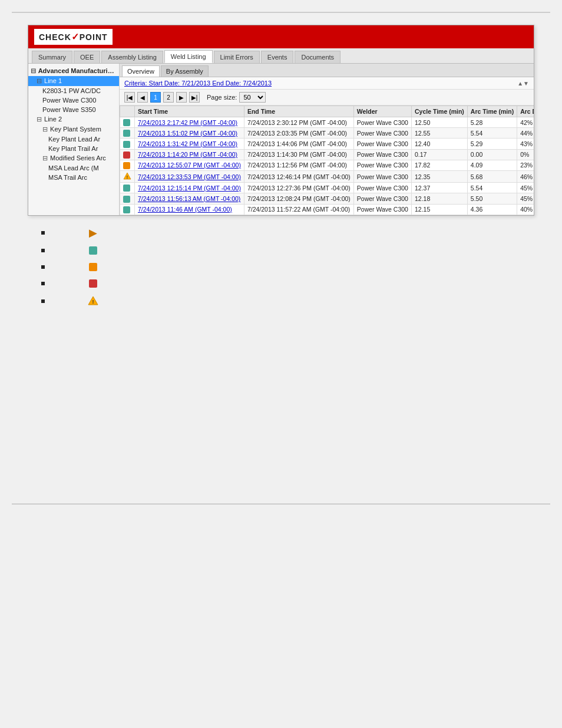  Describe the element at coordinates (299, 177) in the screenshot. I see `row-end-time: 7/24/2013 12:46:14 PM (GMT -04:00)` at that location.